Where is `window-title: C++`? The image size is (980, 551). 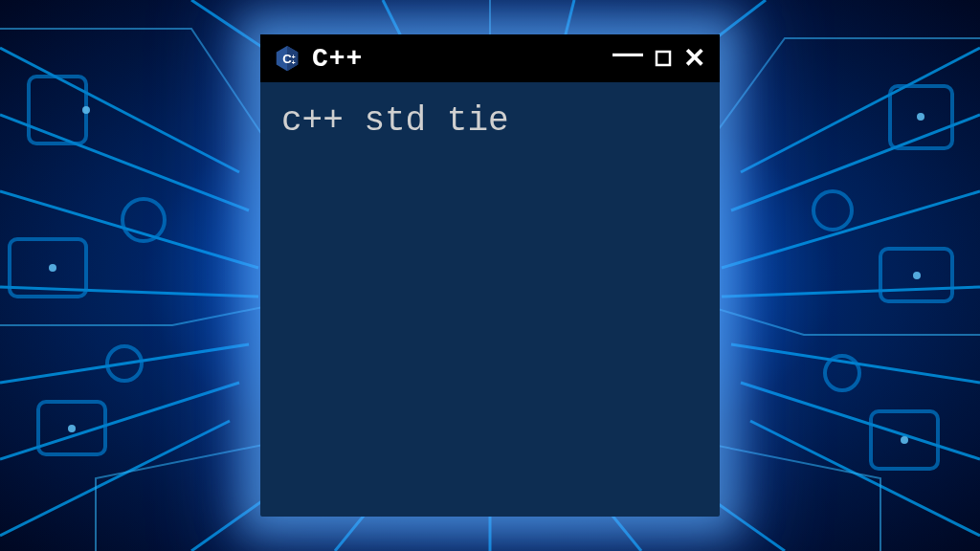
window-title: C++ is located at coordinates (456, 59).